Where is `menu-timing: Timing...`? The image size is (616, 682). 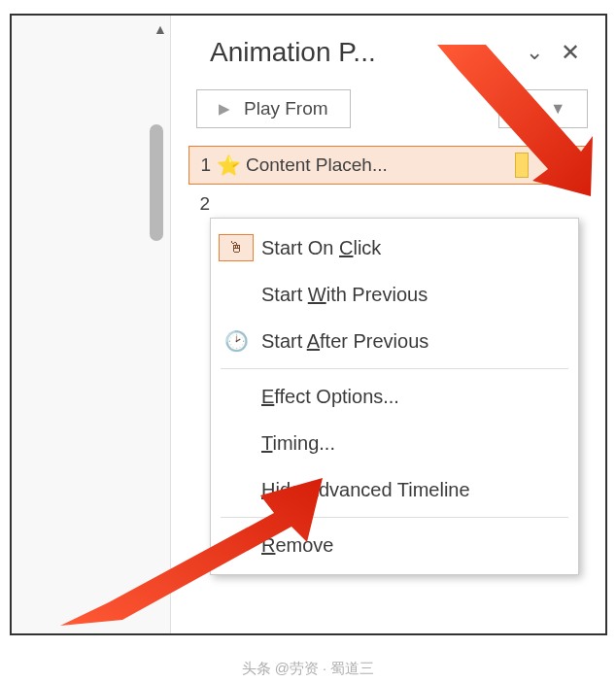 menu-timing: Timing... is located at coordinates (394, 443).